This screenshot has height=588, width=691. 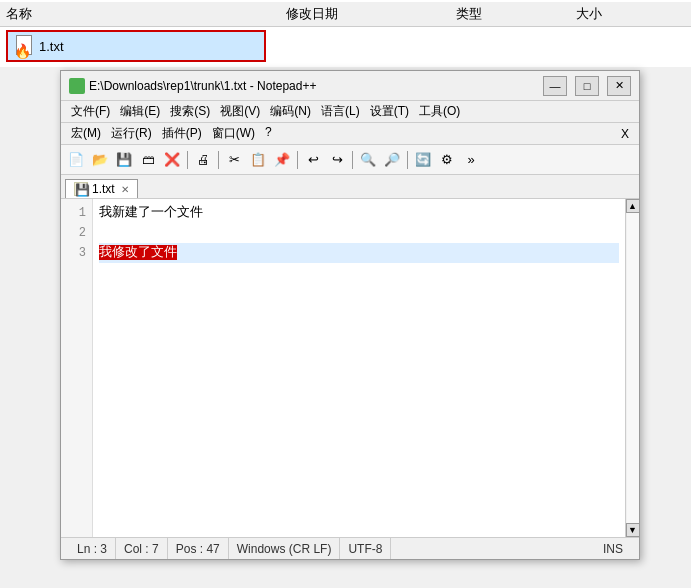 I want to click on tab-bar: 💾 1.txt ✕, so click(x=350, y=187).